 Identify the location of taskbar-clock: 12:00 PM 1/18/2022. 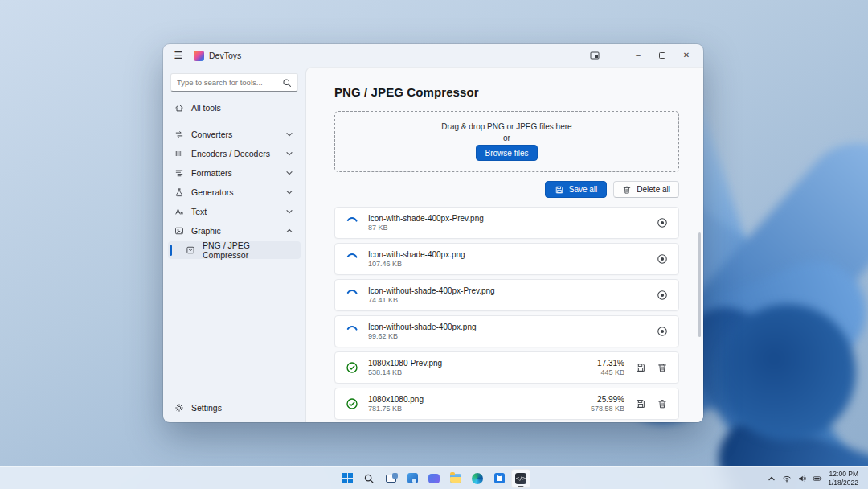
(843, 478).